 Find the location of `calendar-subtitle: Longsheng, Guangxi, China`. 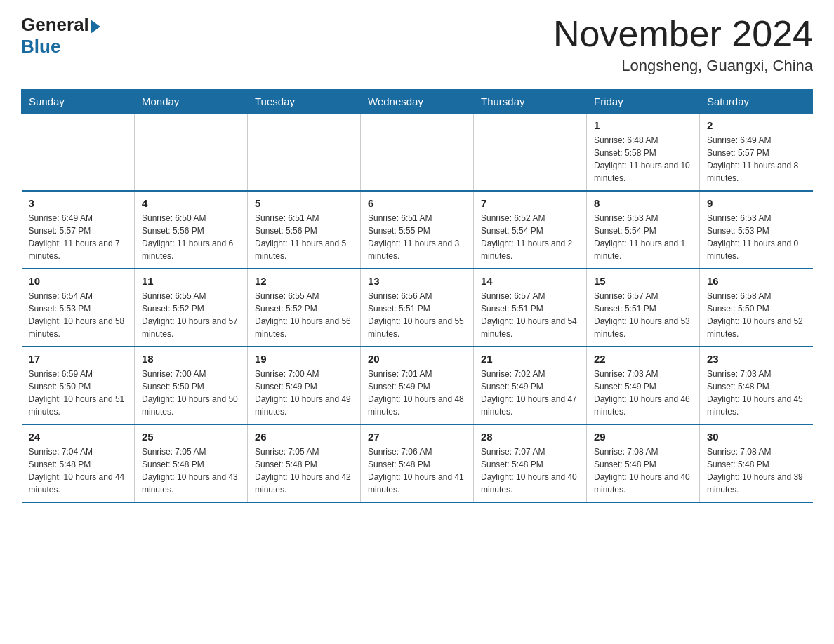

calendar-subtitle: Longsheng, Guangxi, China is located at coordinates (683, 66).